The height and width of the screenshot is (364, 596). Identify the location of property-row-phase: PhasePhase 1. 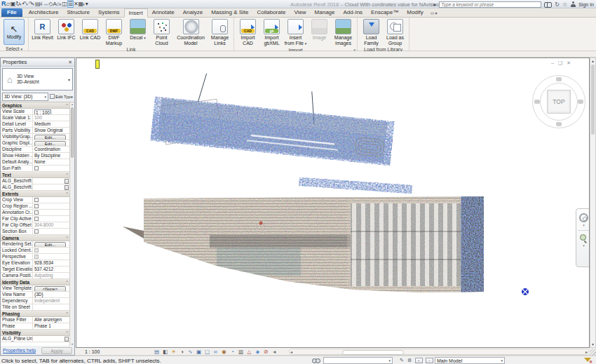
(35, 327).